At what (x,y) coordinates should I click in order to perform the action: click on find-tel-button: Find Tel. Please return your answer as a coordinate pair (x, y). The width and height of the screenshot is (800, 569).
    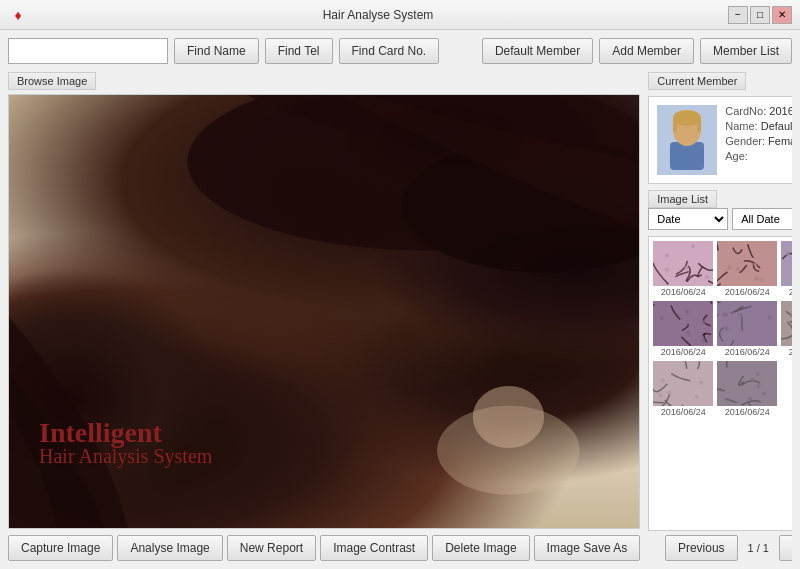
    Looking at the image, I should click on (299, 51).